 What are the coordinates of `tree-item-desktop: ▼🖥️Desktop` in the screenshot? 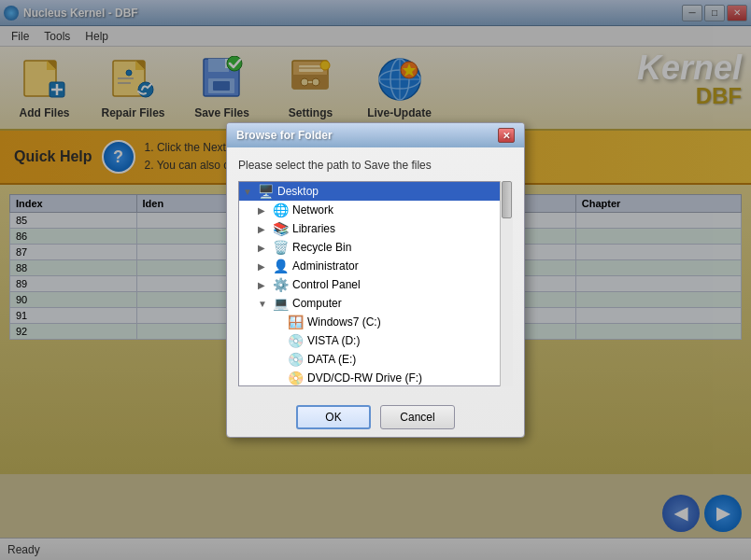 It's located at (376, 191).